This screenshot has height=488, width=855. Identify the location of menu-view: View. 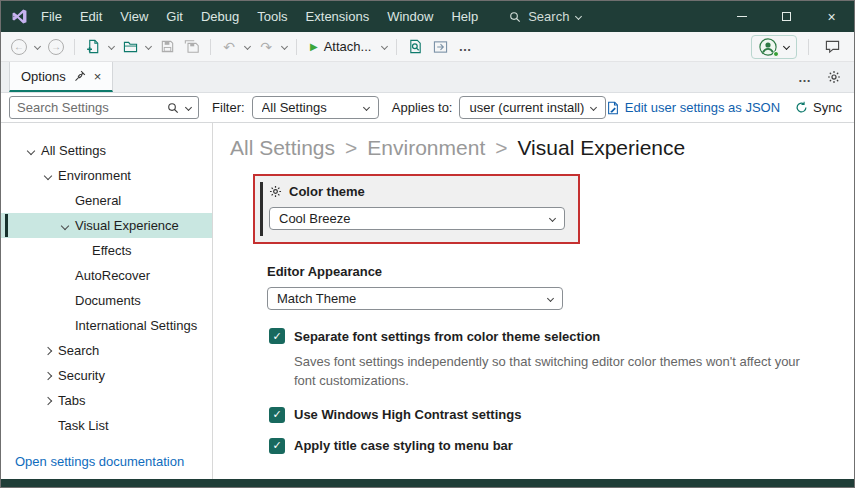
(134, 16).